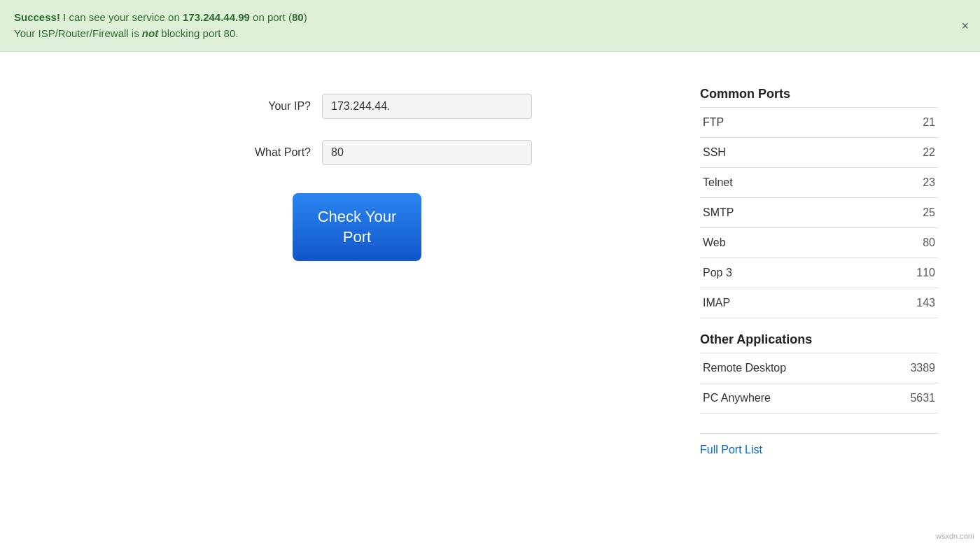 The image size is (980, 543). What do you see at coordinates (357, 153) in the screenshot?
I see `port-form-row: What Port?` at bounding box center [357, 153].